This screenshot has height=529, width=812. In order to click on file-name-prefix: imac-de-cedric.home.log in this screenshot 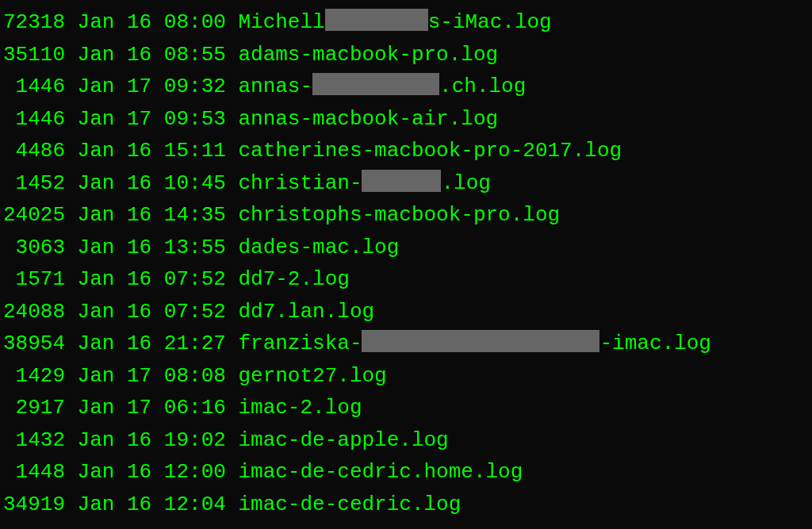, I will do `click(381, 472)`.